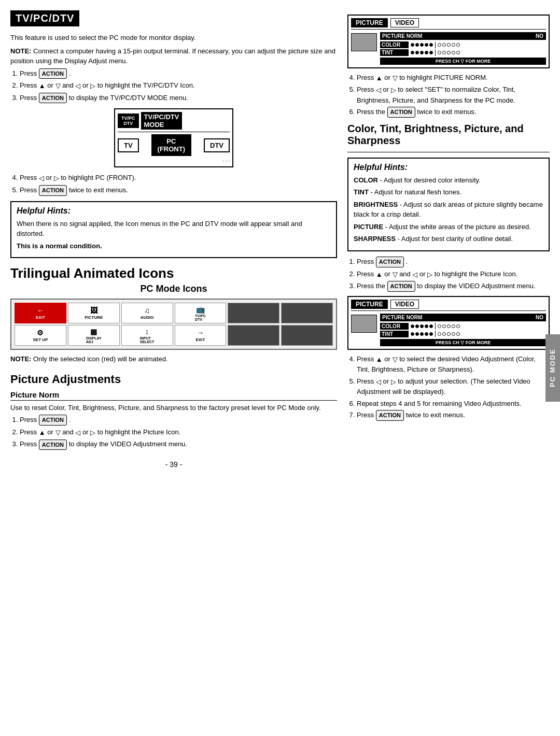 The width and height of the screenshot is (560, 736). I want to click on picture-norm-desc: Use to reset Color, Tint, Brightness, Pi…, so click(174, 408).